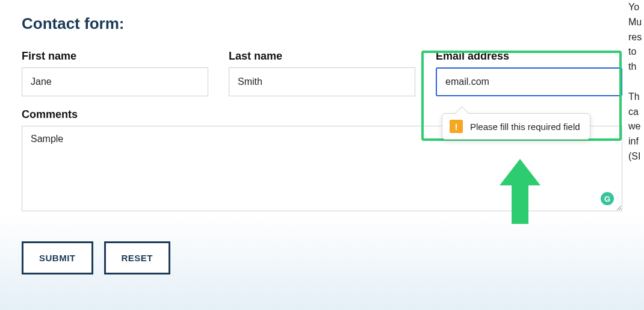 The width and height of the screenshot is (644, 310). Describe the element at coordinates (607, 199) in the screenshot. I see `grammarly-icon: G` at that location.